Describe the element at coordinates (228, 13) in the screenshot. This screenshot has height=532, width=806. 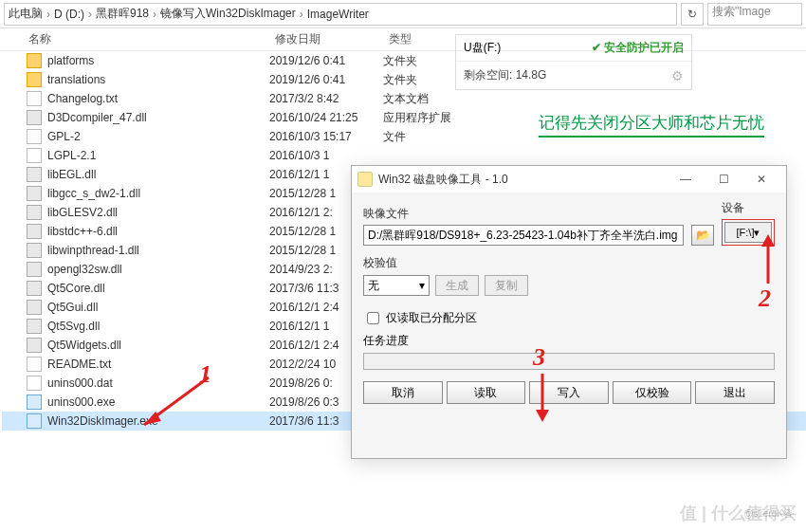
I see `crumb: 镜像写入Win32DiskImager` at that location.